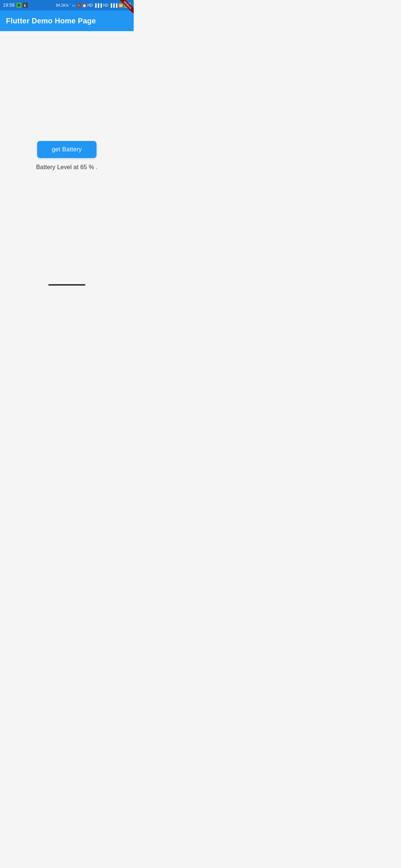 The image size is (401, 868). Describe the element at coordinates (22, 5) in the screenshot. I see `status-app-icons: ✿ 🐧` at that location.